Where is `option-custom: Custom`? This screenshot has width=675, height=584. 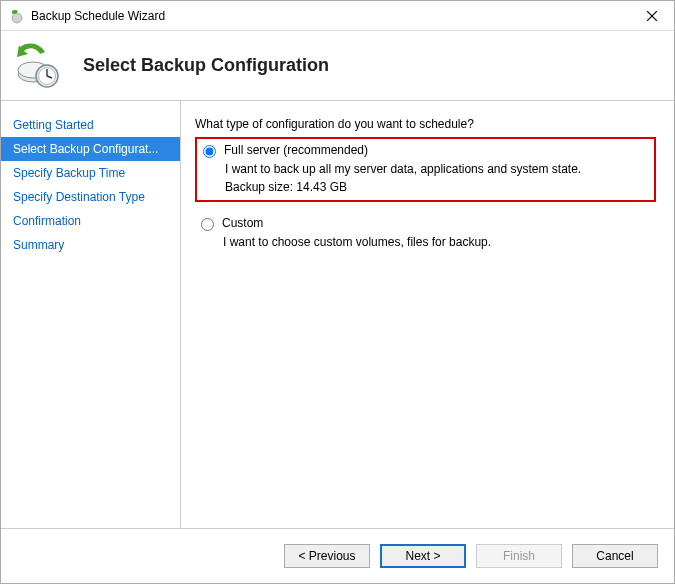 option-custom: Custom is located at coordinates (426, 224).